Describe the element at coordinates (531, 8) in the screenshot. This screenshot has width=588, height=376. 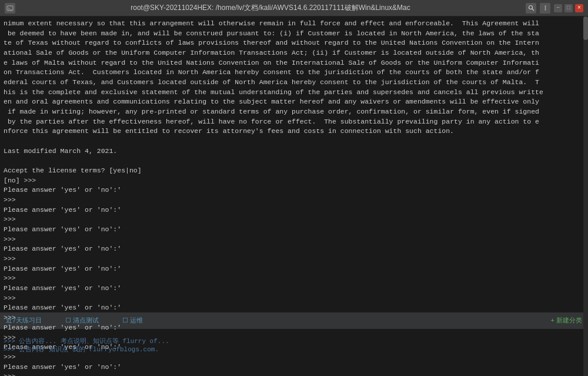
I see `search-button` at that location.